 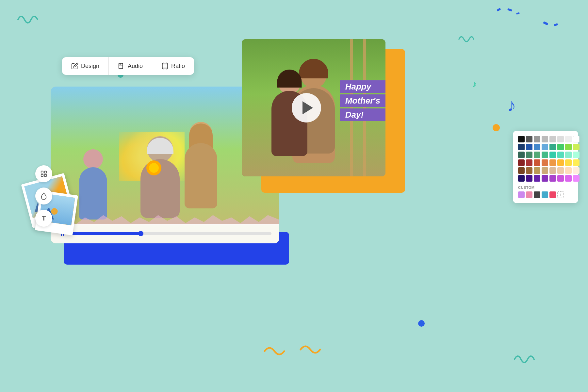 What do you see at coordinates (44, 174) in the screenshot?
I see `layout-tool-button` at bounding box center [44, 174].